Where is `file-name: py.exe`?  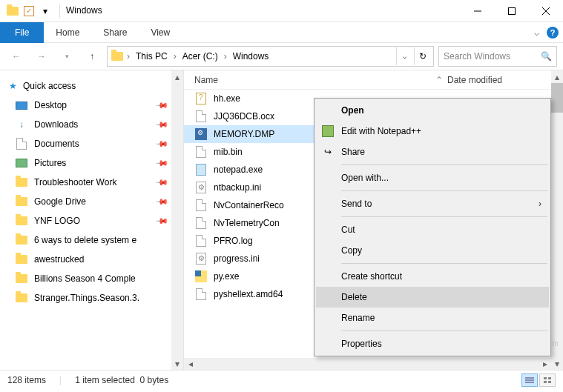 file-name: py.exe is located at coordinates (226, 276).